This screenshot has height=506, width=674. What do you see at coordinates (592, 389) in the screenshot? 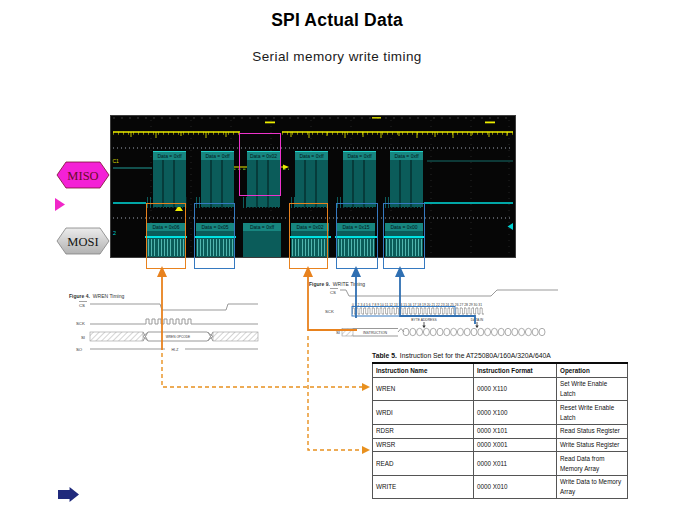
I see `cell: Set Write Enable Latch` at bounding box center [592, 389].